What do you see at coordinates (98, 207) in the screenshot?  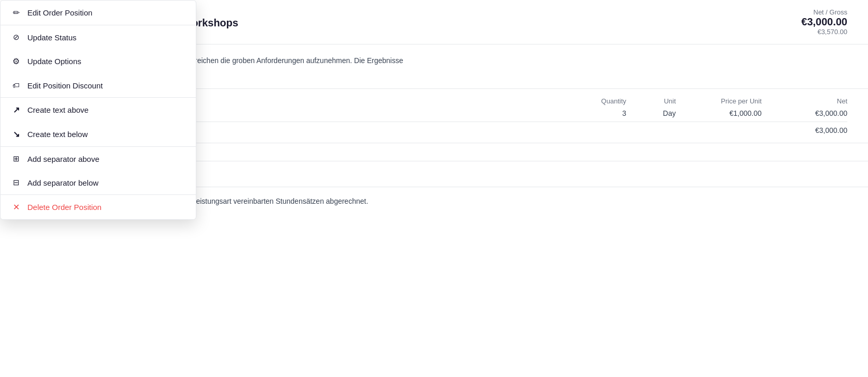 I see `menu-group-5: Delete Order Position` at bounding box center [98, 207].